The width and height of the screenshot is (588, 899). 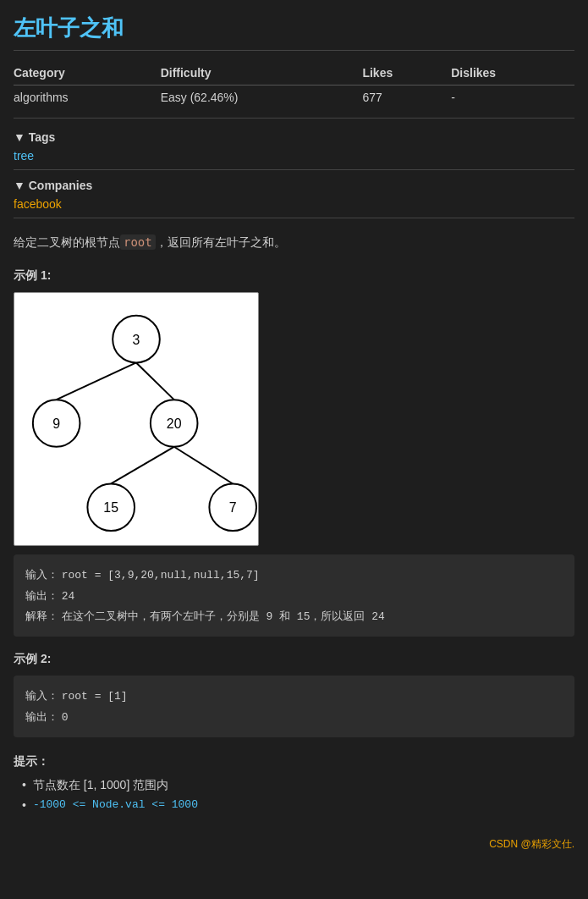 What do you see at coordinates (294, 762) in the screenshot?
I see `hints-title: 提示：` at bounding box center [294, 762].